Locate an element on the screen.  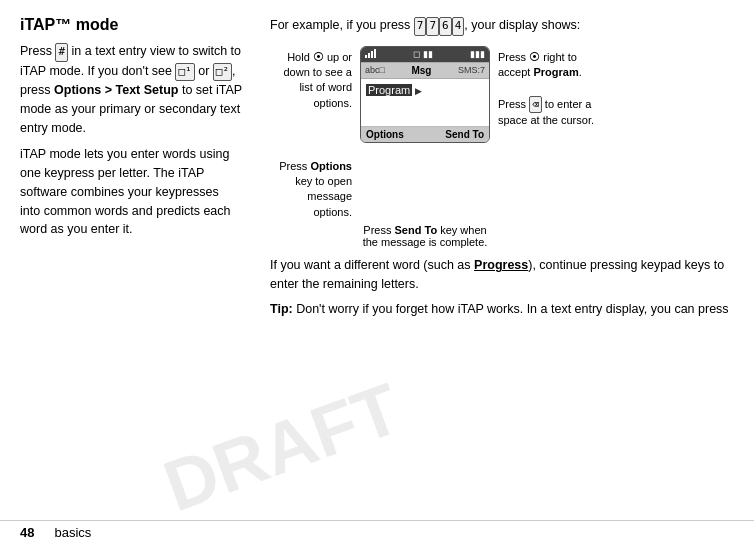
page-number: 48 is located at coordinates (27, 532).